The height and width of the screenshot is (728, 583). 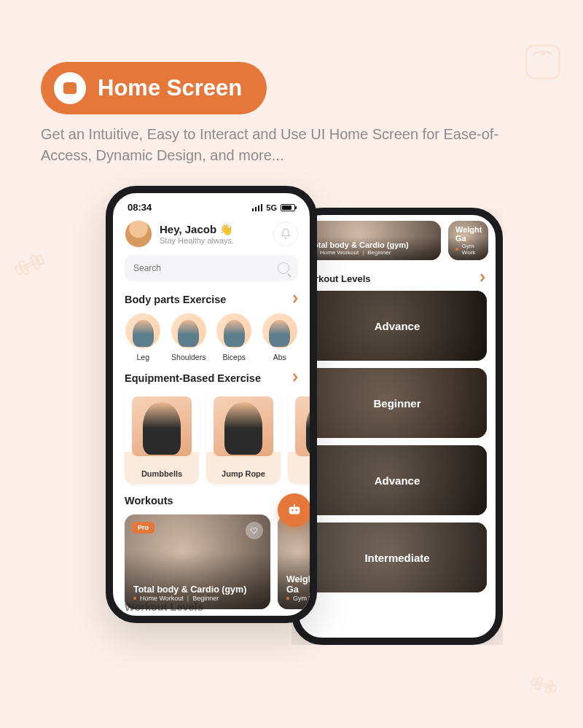 What do you see at coordinates (189, 337) in the screenshot?
I see `bodypart-item: Shoulders` at bounding box center [189, 337].